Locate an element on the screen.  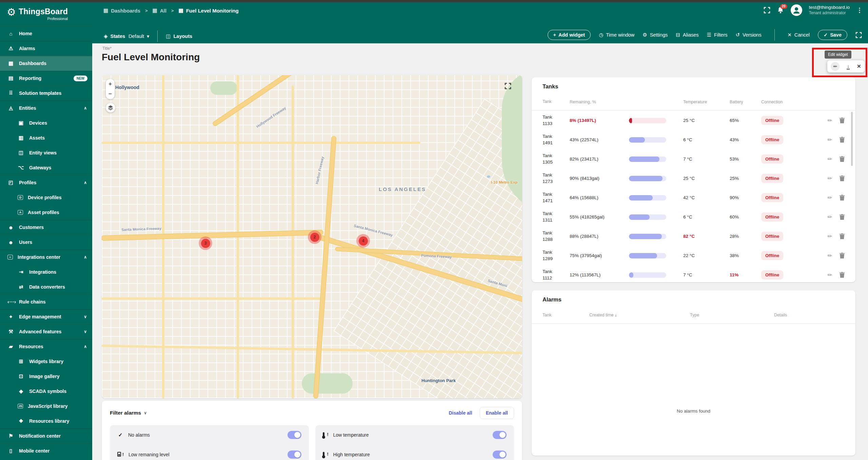
expand-toolbar-icon is located at coordinates (859, 35).